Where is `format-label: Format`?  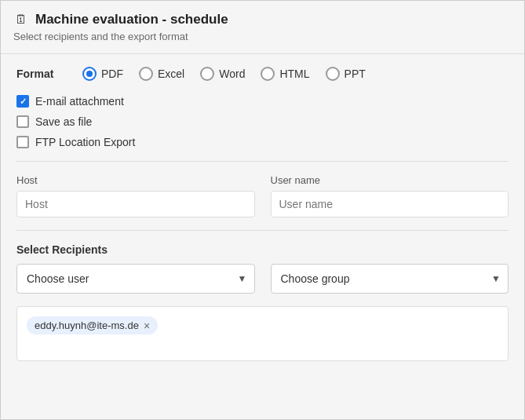
format-label: Format is located at coordinates (40, 74).